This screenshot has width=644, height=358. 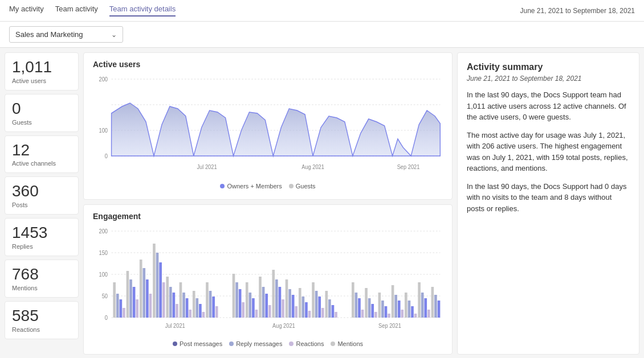 I want to click on post-messages-dot, so click(x=175, y=344).